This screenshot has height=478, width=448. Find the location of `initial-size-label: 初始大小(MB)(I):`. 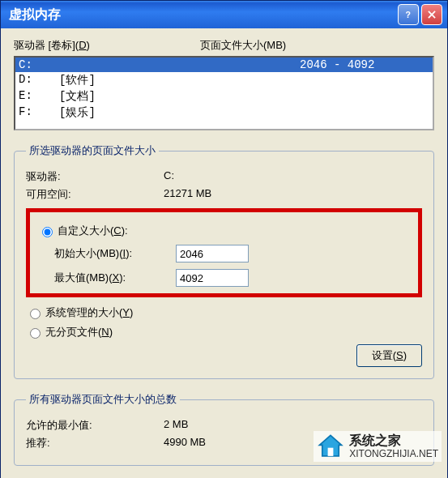

initial-size-label: 初始大小(MB)(I): is located at coordinates (115, 254).